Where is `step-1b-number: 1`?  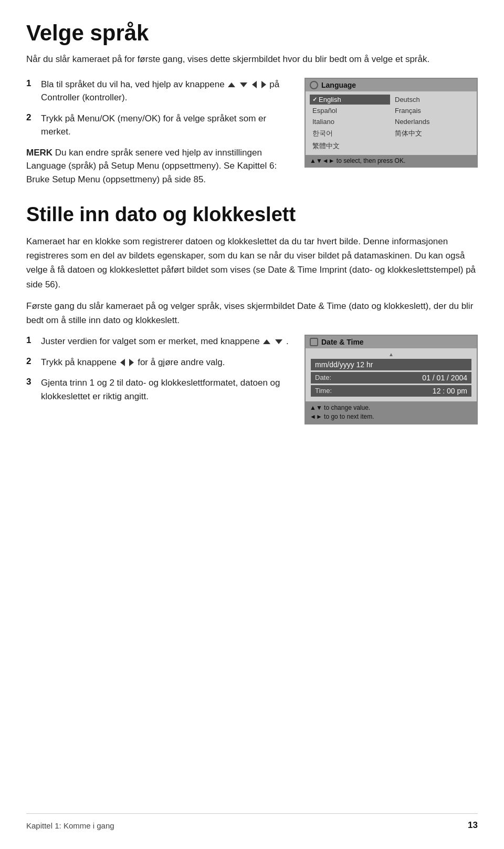
step-1b-number: 1 is located at coordinates (31, 341).